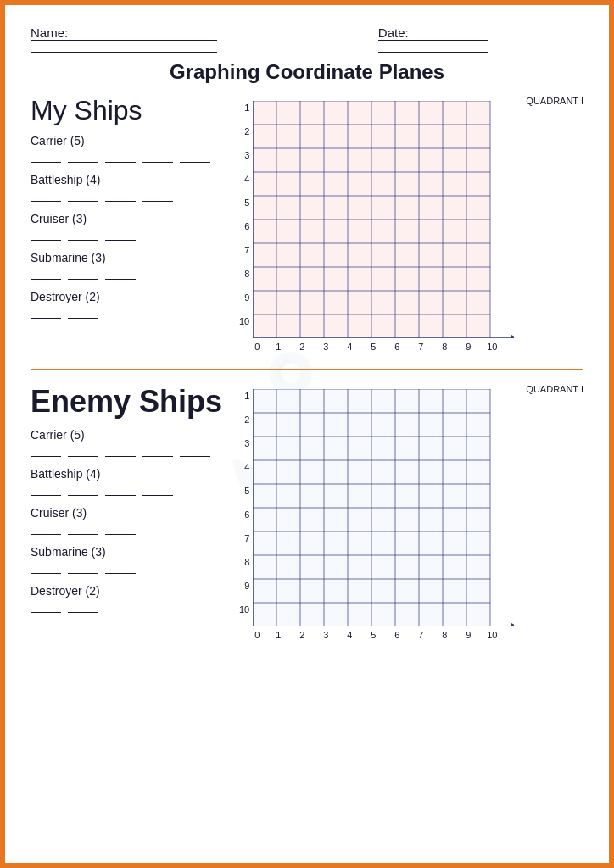 Image resolution: width=614 pixels, height=868 pixels. What do you see at coordinates (383, 635) in the screenshot?
I see `enemy-ships-x-axis: 0 1 2 3 4 5 6 7 8 9 10` at bounding box center [383, 635].